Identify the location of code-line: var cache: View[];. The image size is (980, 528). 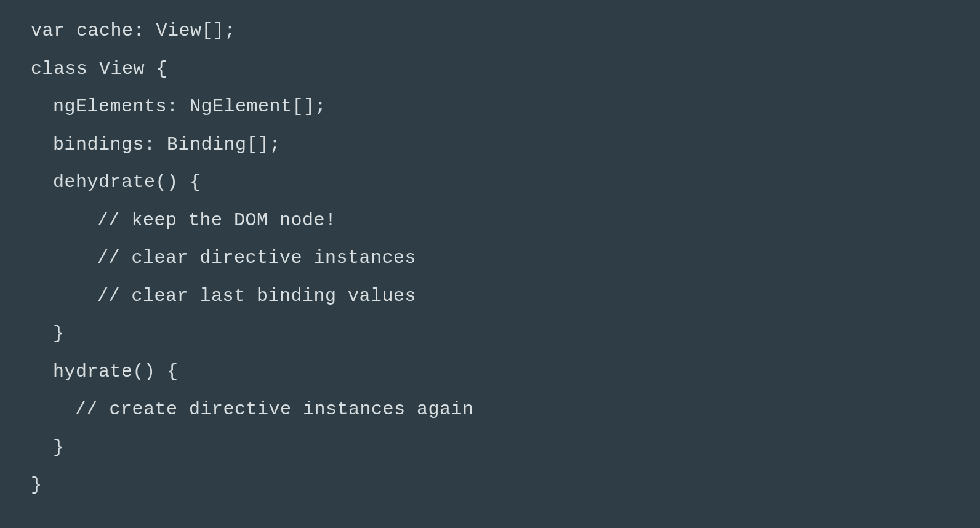
(490, 31).